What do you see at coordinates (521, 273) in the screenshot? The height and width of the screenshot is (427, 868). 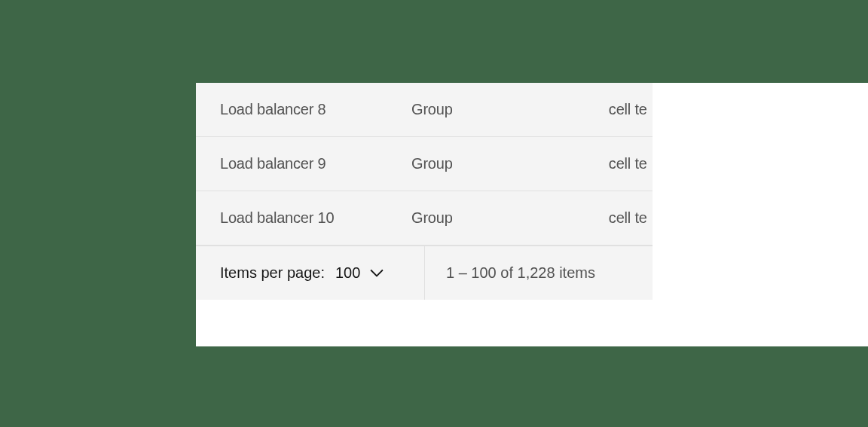 I see `pagination-range: 1 – 100 of 1,228 items` at bounding box center [521, 273].